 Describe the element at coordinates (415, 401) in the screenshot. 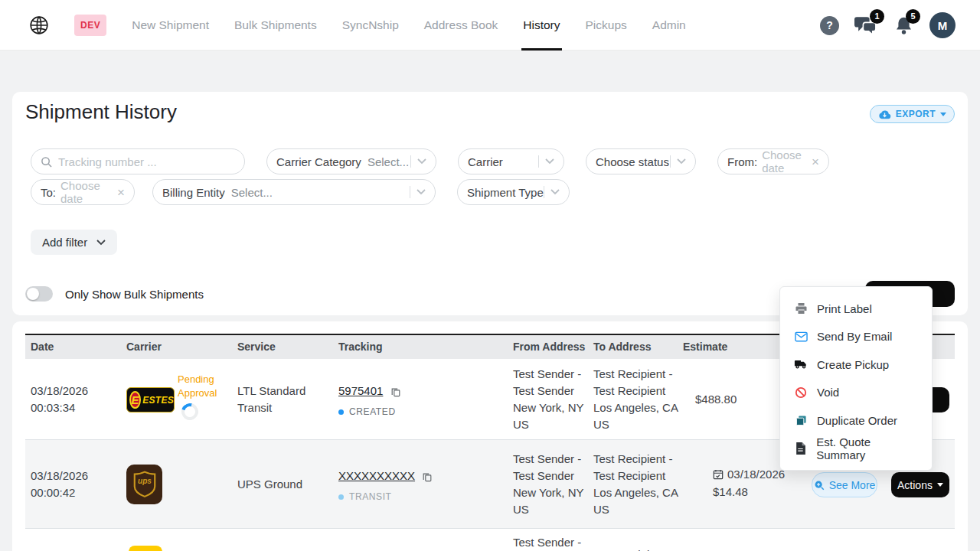

I see `tracking-cell: 5975401 CREATED` at that location.